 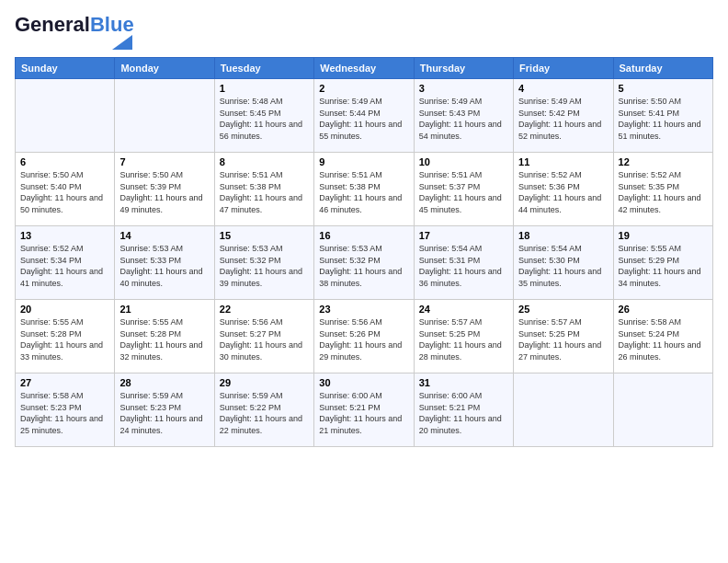 I want to click on header-day-sunday: Sunday, so click(x=65, y=68).